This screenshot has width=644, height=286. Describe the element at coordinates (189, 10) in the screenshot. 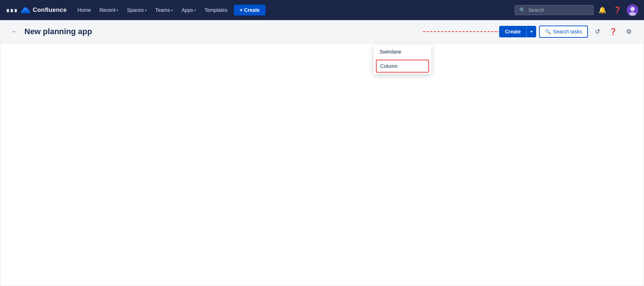

I see `nav-apps: Apps ▾` at that location.